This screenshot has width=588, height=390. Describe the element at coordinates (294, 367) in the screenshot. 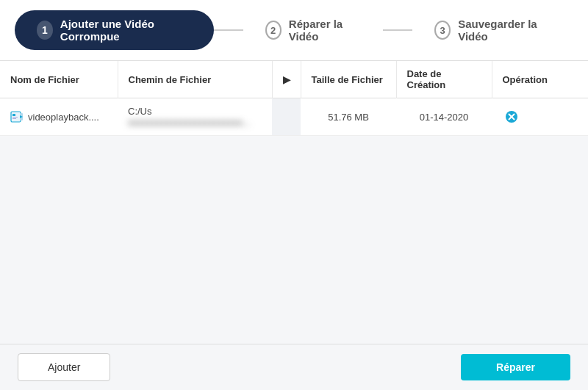

I see `footer: Ajouter Réparer` at that location.